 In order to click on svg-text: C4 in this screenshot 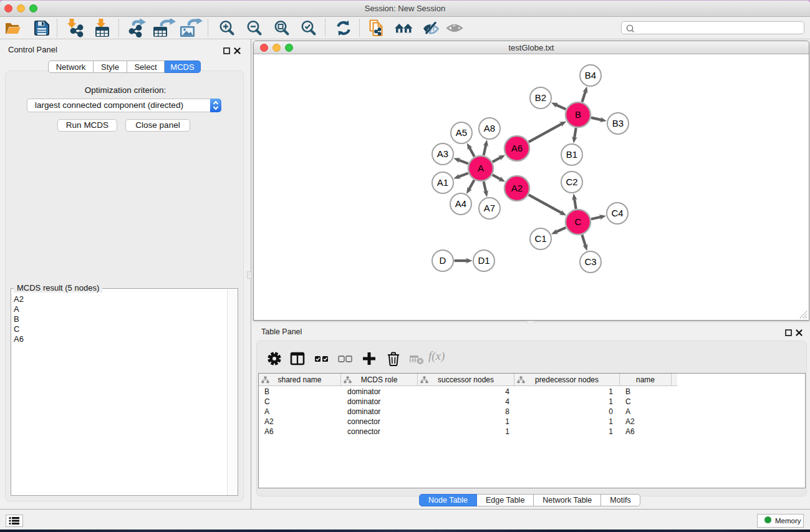, I will do `click(617, 213)`.